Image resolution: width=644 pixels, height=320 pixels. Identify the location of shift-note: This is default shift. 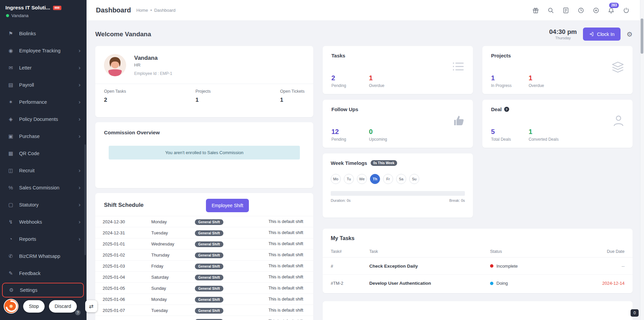
(286, 244).